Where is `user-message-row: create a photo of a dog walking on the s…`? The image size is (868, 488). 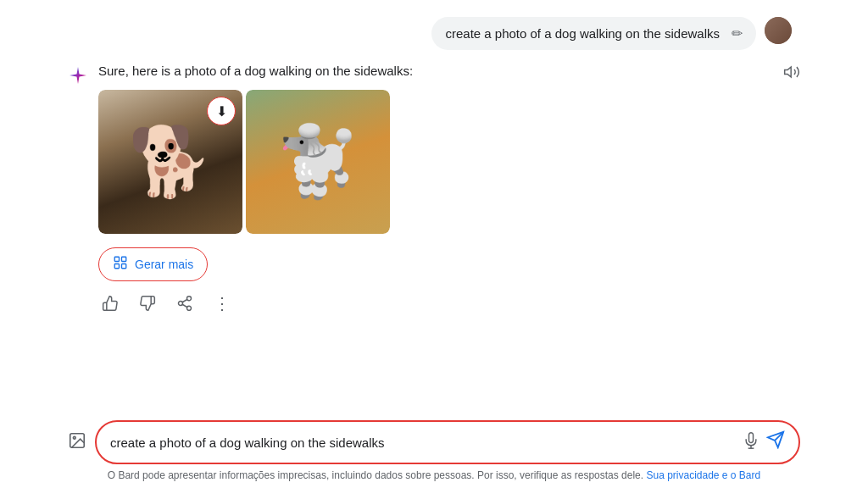
user-message-row: create a photo of a dog walking on the s… is located at coordinates (434, 34).